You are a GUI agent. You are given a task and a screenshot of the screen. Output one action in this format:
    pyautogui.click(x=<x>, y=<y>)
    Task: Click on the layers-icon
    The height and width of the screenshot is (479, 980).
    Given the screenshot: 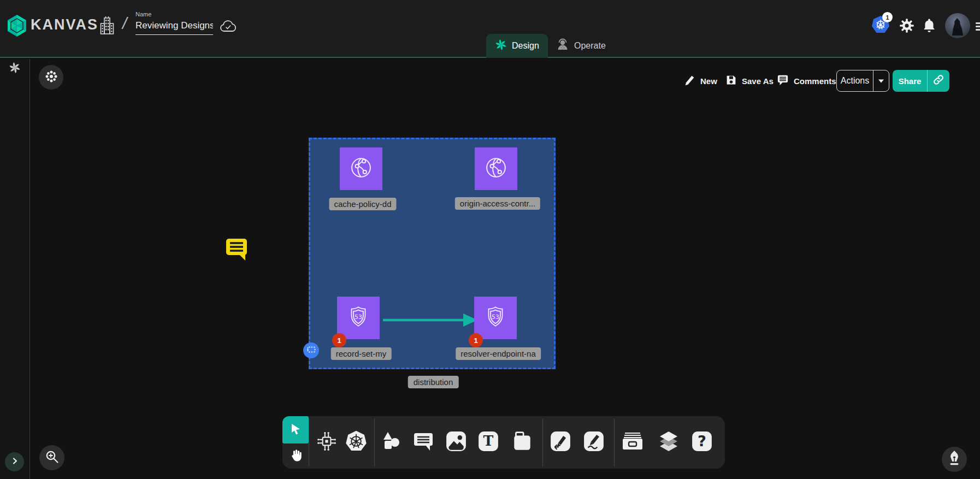 What is the action you would take?
    pyautogui.click(x=669, y=442)
    